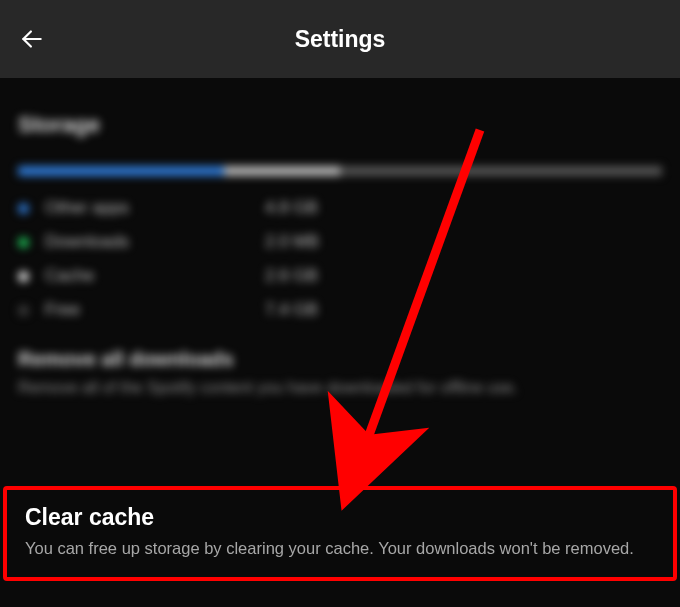 Image resolution: width=680 pixels, height=607 pixels. I want to click on legend-row: Other apps 4.8 GB, so click(340, 208).